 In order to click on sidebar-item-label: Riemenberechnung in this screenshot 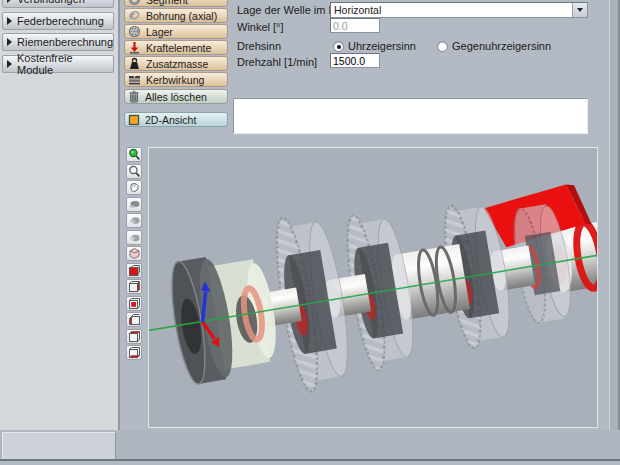, I will do `click(65, 42)`.